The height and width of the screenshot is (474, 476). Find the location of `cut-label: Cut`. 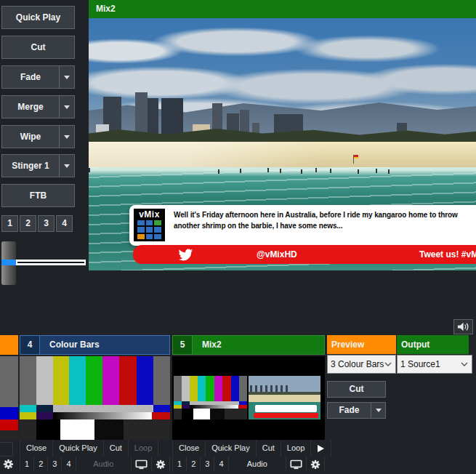

cut-label: Cut is located at coordinates (38, 47).